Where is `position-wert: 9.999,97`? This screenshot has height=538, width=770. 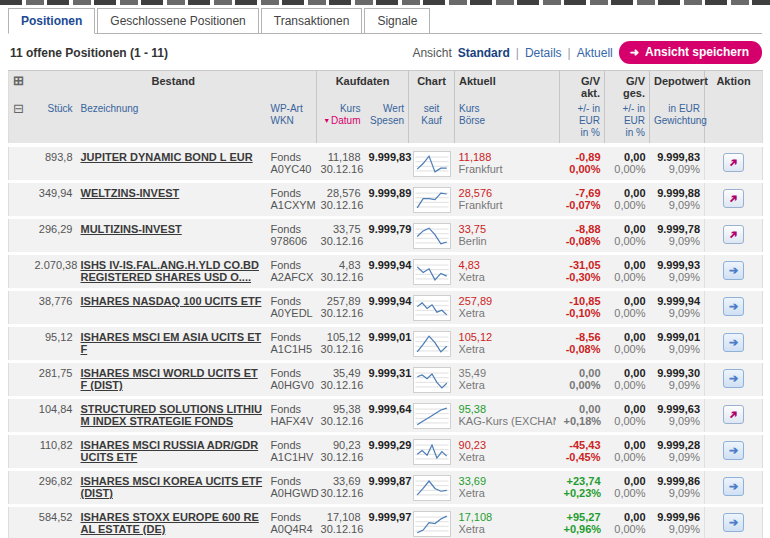
position-wert: 9.999,97 is located at coordinates (387, 517).